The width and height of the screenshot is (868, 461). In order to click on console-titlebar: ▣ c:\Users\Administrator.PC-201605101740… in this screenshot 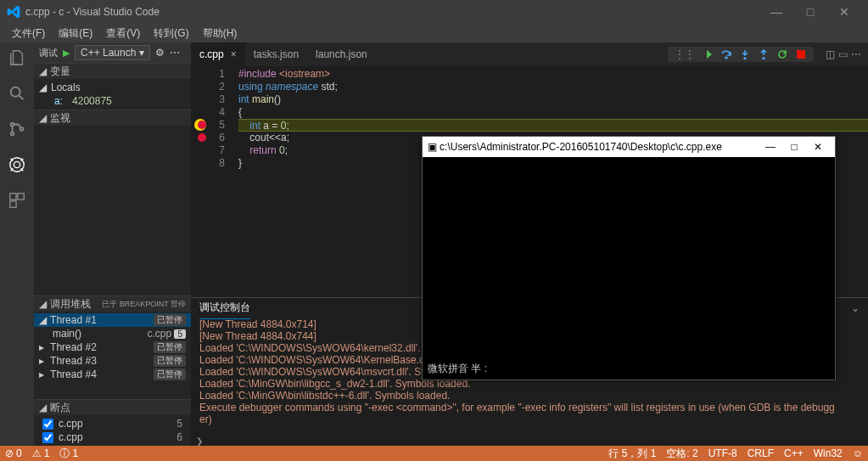, I will do `click(629, 147)`.